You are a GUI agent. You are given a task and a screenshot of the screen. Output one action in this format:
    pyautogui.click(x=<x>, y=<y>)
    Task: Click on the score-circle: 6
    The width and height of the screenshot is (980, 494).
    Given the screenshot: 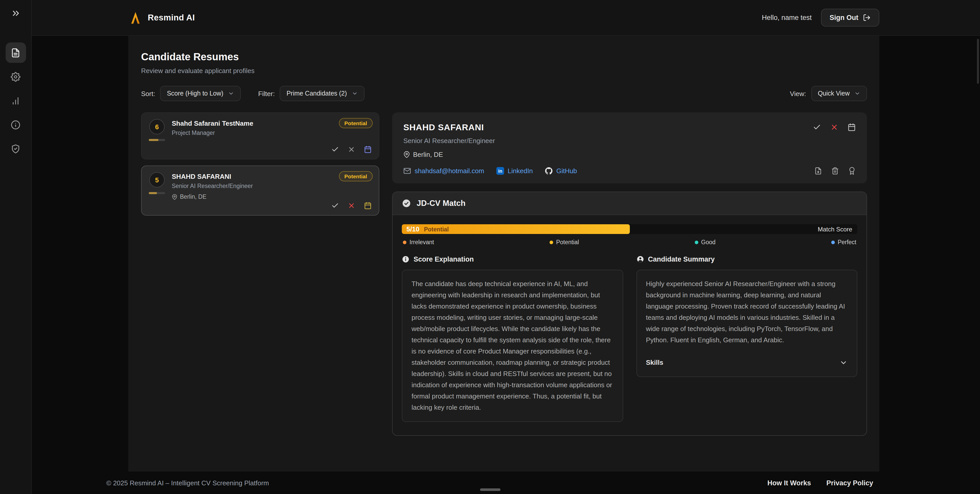 What is the action you would take?
    pyautogui.click(x=157, y=127)
    